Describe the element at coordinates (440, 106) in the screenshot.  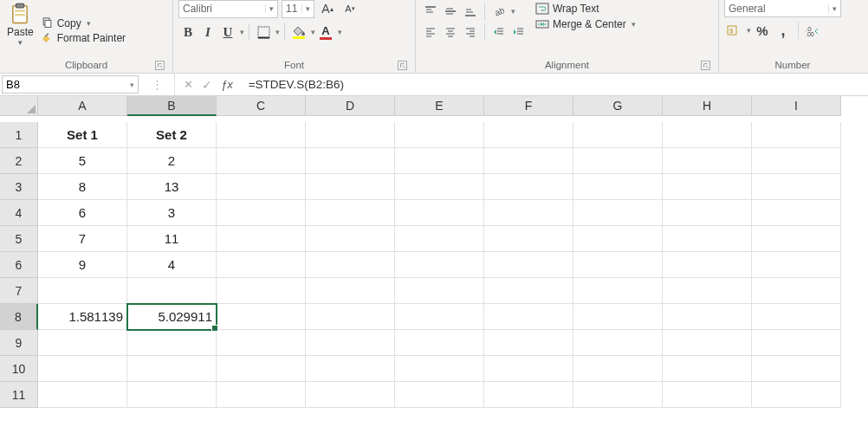
I see `column-header-E: E` at that location.